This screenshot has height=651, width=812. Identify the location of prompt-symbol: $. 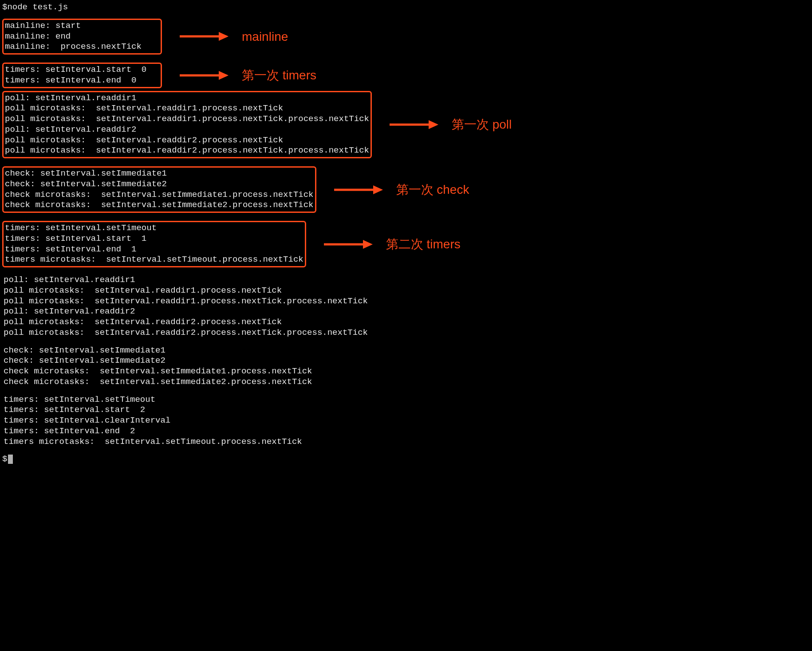
(4, 459).